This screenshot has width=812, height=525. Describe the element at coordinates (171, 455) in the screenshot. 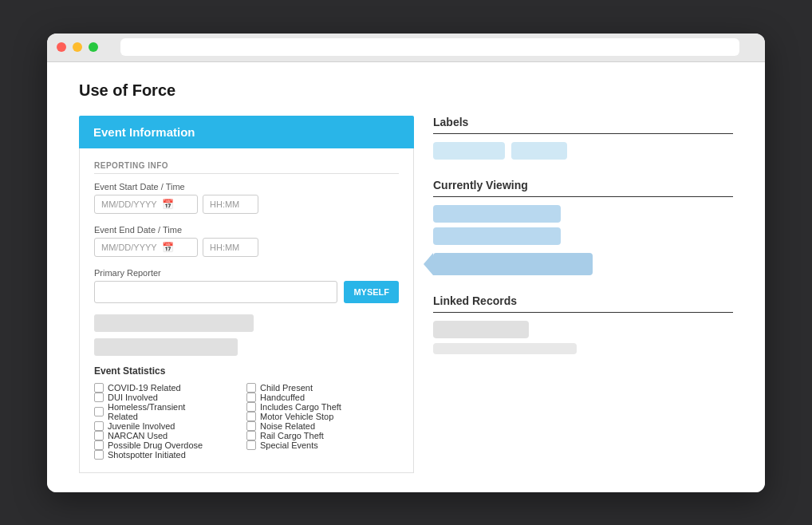

I see `checkbox-shotspotter: Shotspotter Initiated` at that location.